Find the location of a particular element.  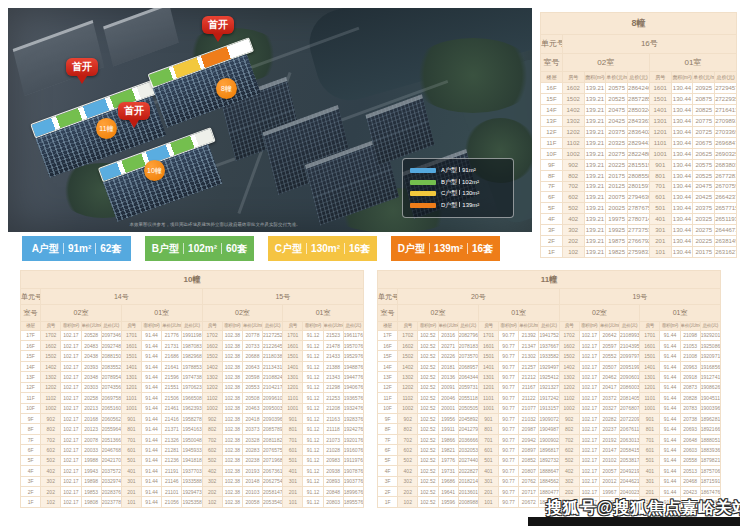

value-cell: 1908626 is located at coordinates (710, 387).